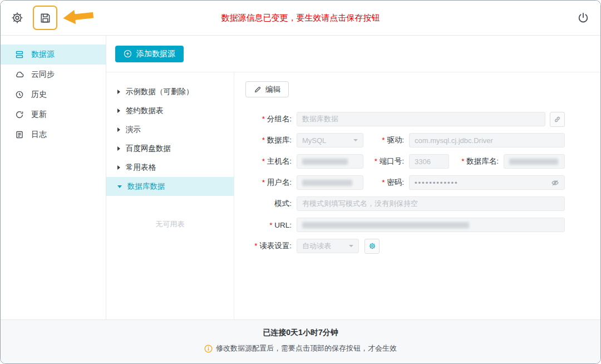 Image resolution: width=601 pixels, height=364 pixels. Describe the element at coordinates (405, 183) in the screenshot. I see `form-row-user-password: 用户名: 密码: ••••••••••••` at that location.